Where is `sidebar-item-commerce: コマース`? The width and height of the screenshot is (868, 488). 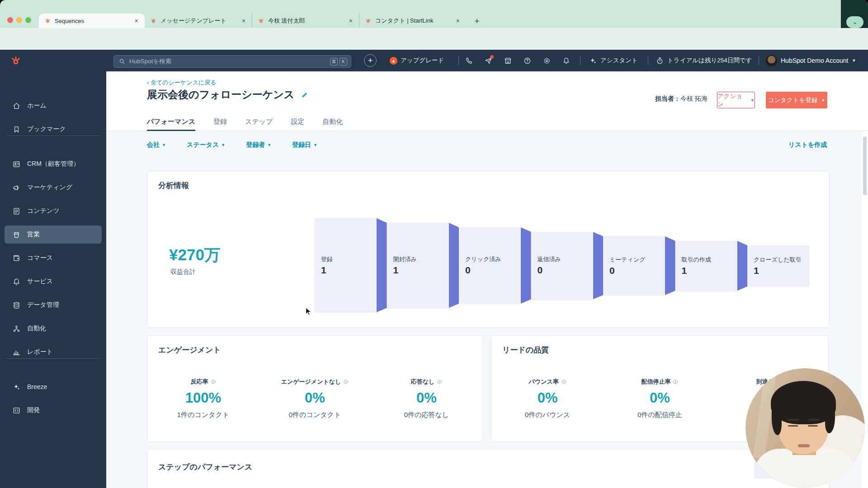
sidebar-item-commerce: コマース is located at coordinates (53, 258).